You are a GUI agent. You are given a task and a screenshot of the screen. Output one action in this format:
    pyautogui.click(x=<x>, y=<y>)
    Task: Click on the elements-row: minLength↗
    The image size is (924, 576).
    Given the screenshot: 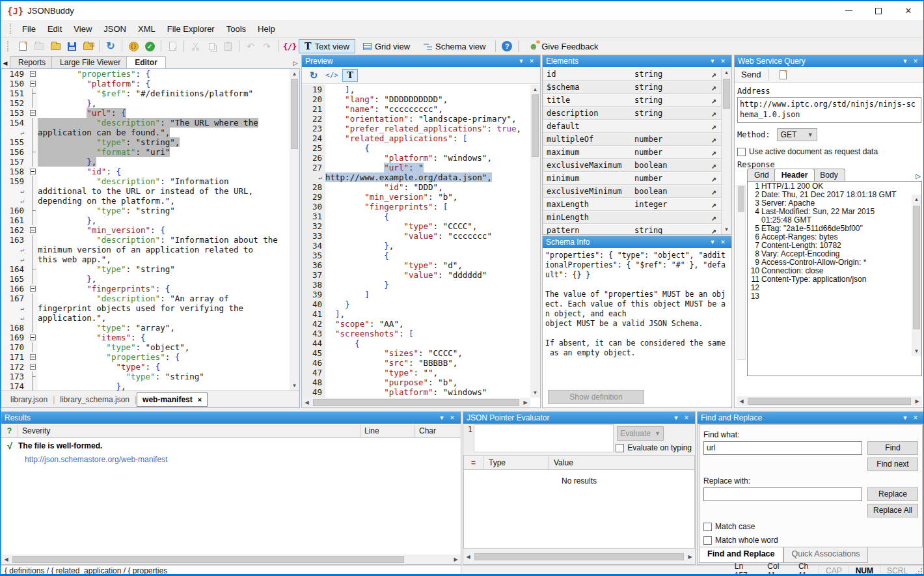 What is the action you would take?
    pyautogui.click(x=632, y=217)
    